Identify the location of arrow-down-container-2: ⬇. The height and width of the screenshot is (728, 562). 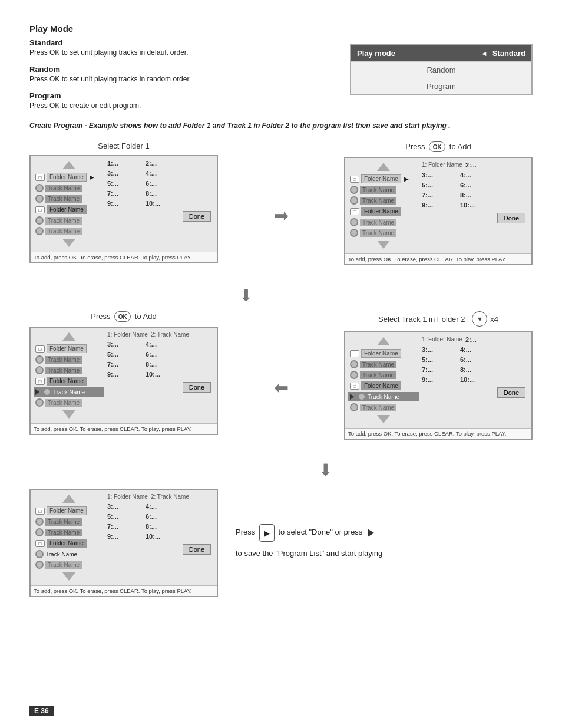
(325, 470).